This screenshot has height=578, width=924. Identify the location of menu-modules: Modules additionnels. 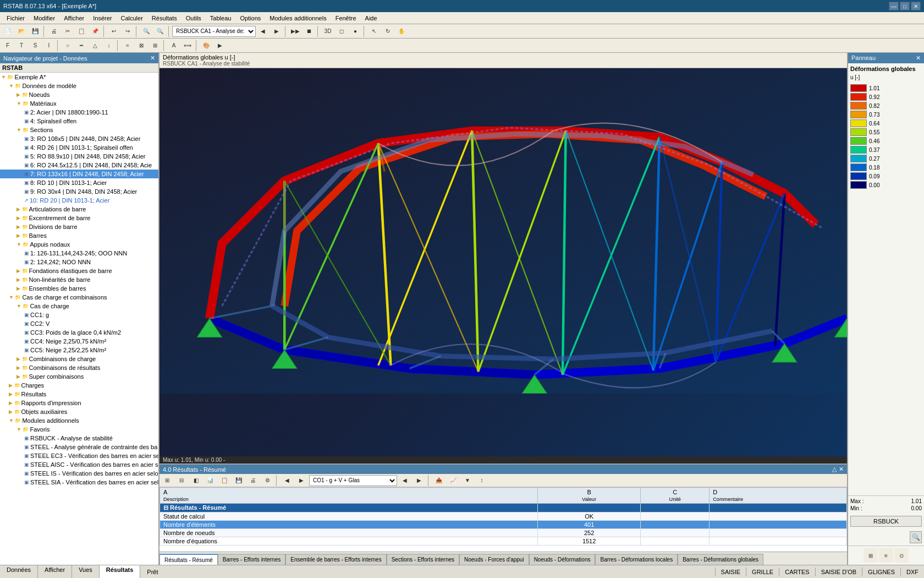
(298, 18).